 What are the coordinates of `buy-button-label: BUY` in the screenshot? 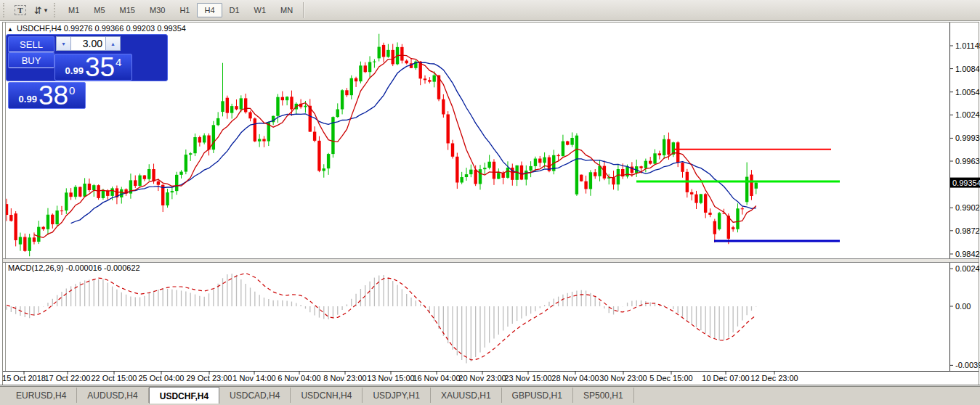 It's located at (32, 61).